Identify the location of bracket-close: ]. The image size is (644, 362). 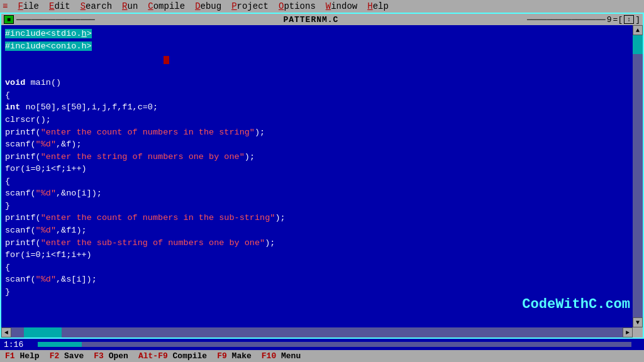
(638, 20).